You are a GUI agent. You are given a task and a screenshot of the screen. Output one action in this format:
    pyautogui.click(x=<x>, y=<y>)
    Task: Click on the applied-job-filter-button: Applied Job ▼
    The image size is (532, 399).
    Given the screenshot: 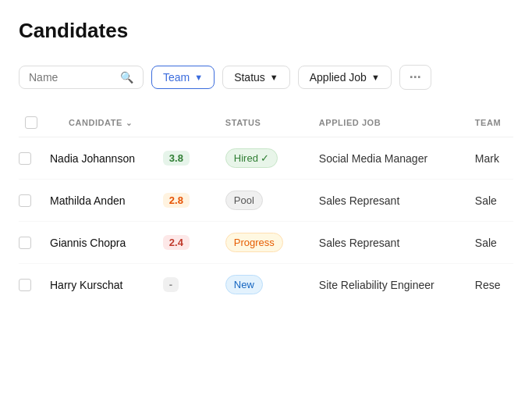 What is the action you would take?
    pyautogui.click(x=345, y=77)
    